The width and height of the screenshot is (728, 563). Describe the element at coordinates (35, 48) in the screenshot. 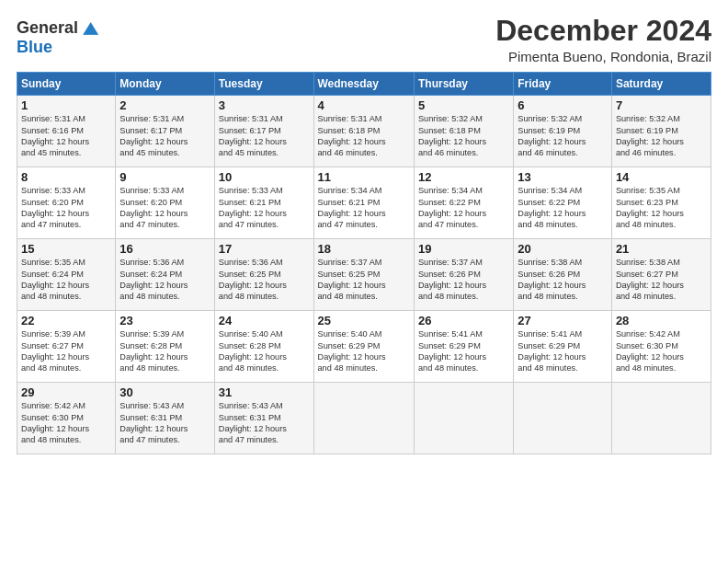

I see `logo-blue: Blue` at that location.